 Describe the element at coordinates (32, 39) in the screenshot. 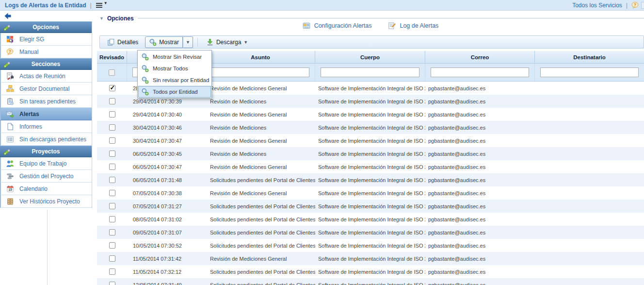

I see `sidebar-item-label: Elegir SG` at that location.